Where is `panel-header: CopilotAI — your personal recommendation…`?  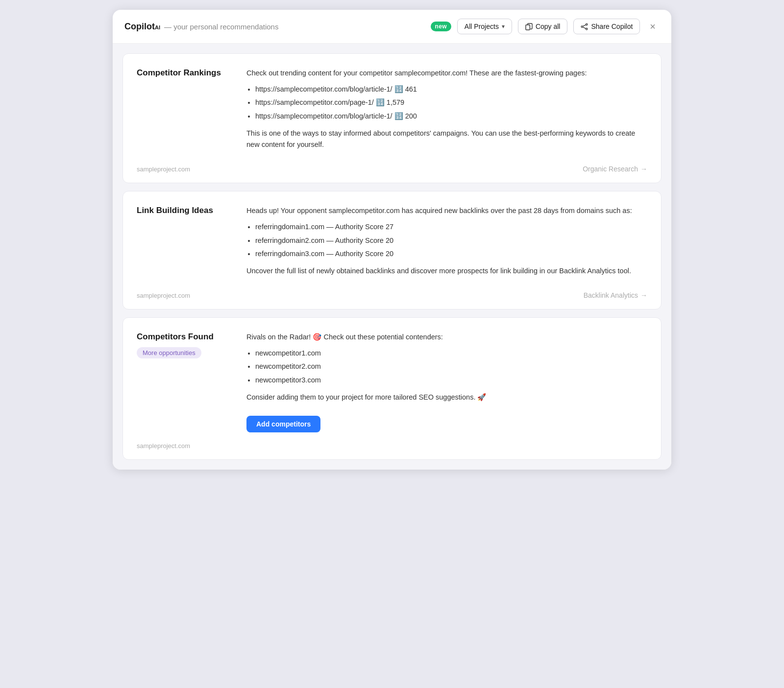
panel-header: CopilotAI — your personal recommendation… is located at coordinates (392, 26).